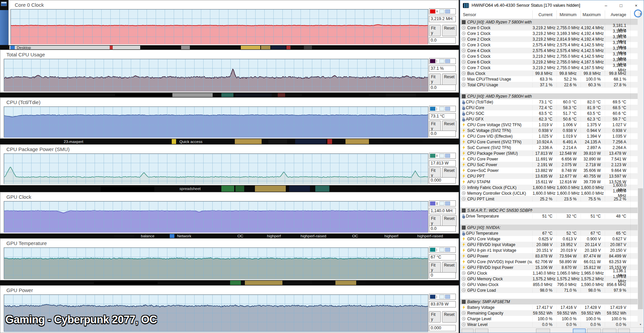  Describe the element at coordinates (549, 233) in the screenshot. I see `sensor-row: GPU Temperature67 °C52 °C67 °C65 °C` at that location.